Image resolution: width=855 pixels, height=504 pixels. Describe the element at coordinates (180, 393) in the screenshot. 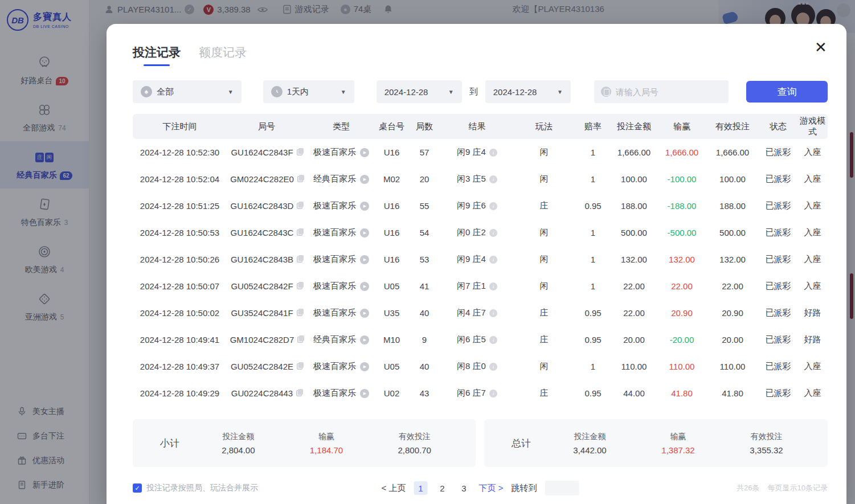

I see `cell-bet-time: 2024-12-28 10:49:29` at that location.